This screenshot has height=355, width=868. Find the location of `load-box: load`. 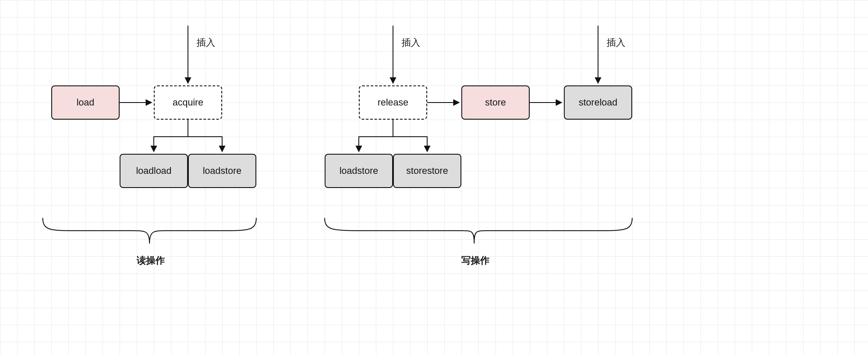

load-box: load is located at coordinates (85, 103).